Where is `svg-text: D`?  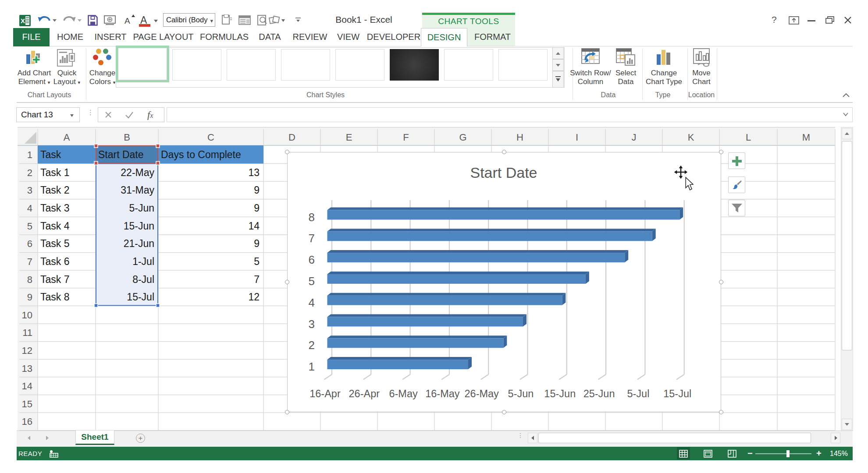 svg-text: D is located at coordinates (292, 138).